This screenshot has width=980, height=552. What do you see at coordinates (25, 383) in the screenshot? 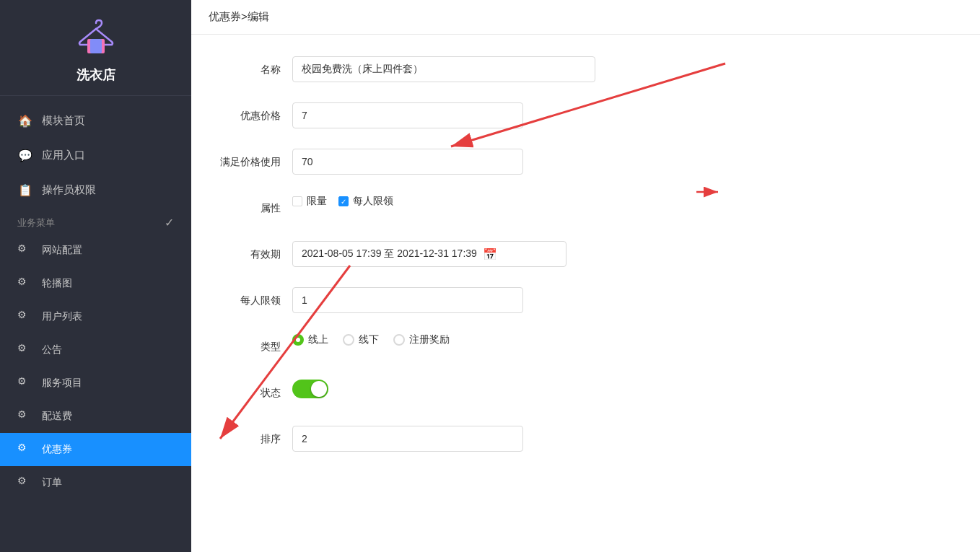
I see `gear-icon-services: ⚙` at bounding box center [25, 383].